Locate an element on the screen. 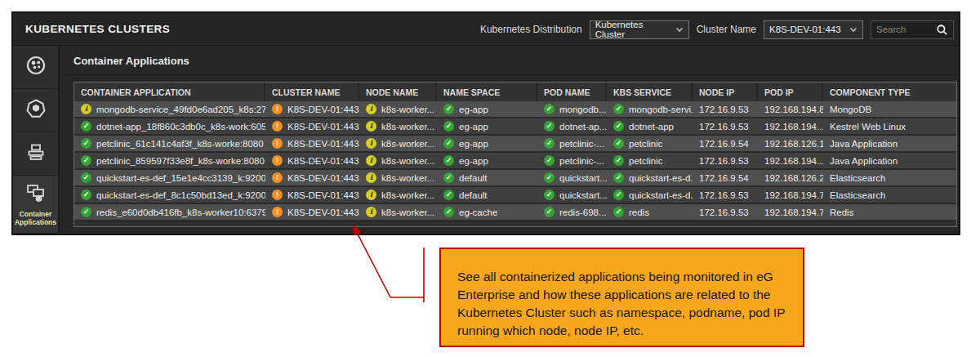  column-header-name_space: NAME SPACE is located at coordinates (487, 91).